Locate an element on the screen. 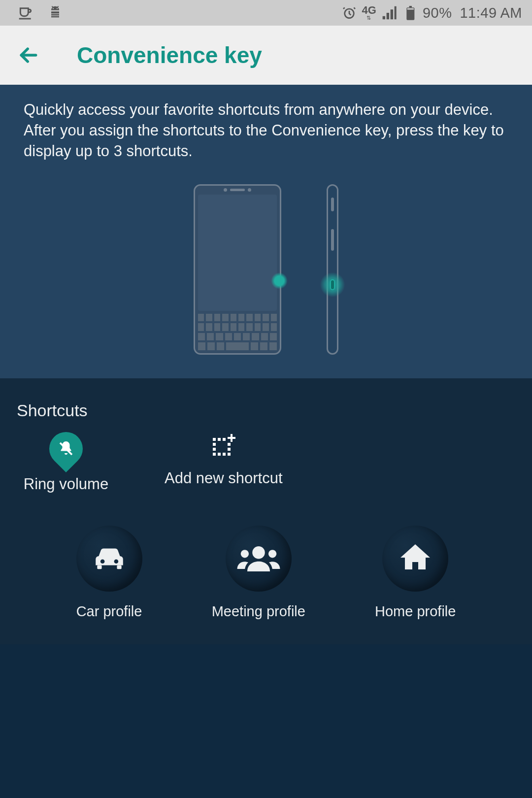 The width and height of the screenshot is (532, 798). intro-text: Quickly access your favorite shortcuts f… is located at coordinates (266, 131).